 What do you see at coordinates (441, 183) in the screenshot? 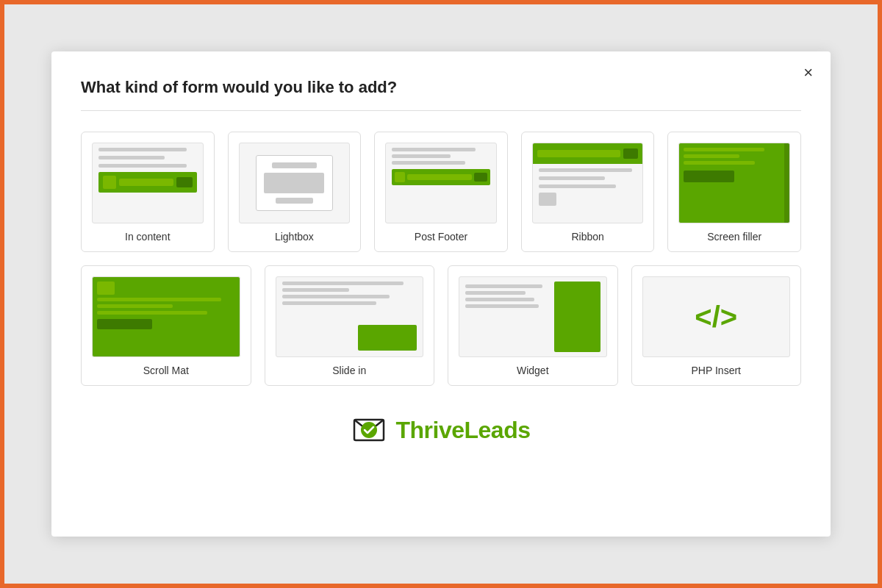
I see `preview-post-footer` at bounding box center [441, 183].